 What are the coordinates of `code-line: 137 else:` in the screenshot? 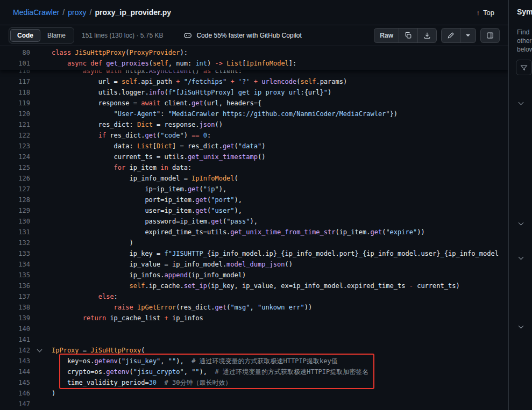 It's located at (254, 297).